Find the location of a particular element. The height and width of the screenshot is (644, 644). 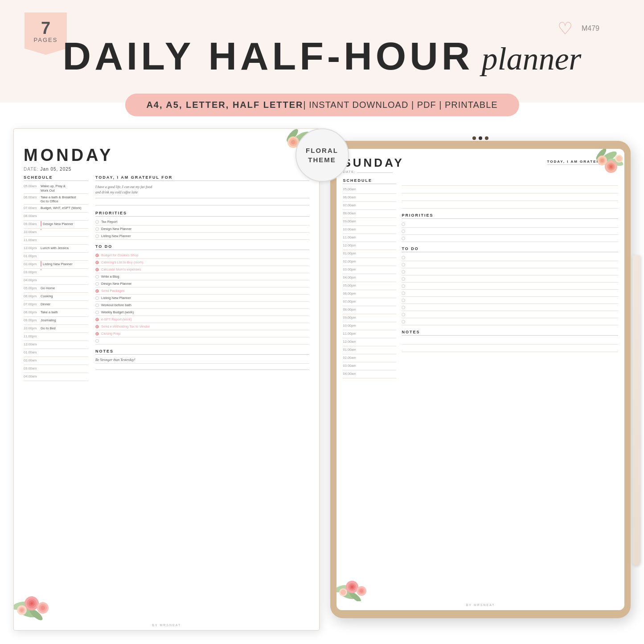

time-label: 05.00pm is located at coordinates (32, 288).